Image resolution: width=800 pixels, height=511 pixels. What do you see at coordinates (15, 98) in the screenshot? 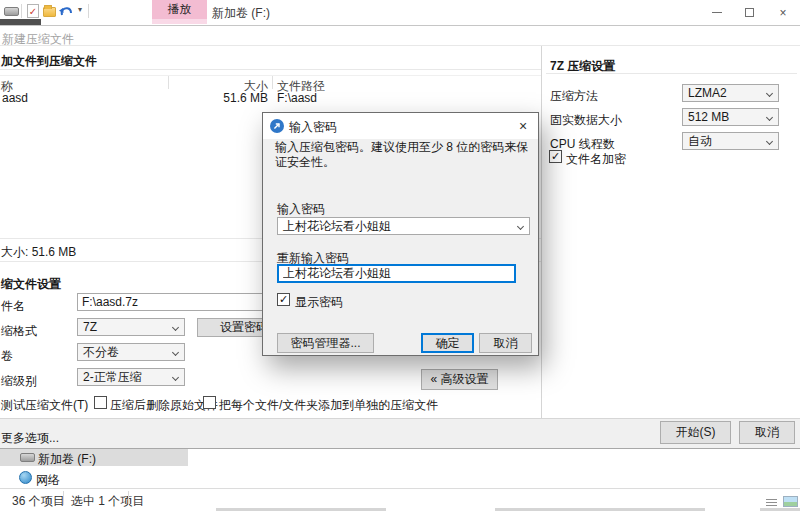
I see `file-name: aasd` at bounding box center [15, 98].